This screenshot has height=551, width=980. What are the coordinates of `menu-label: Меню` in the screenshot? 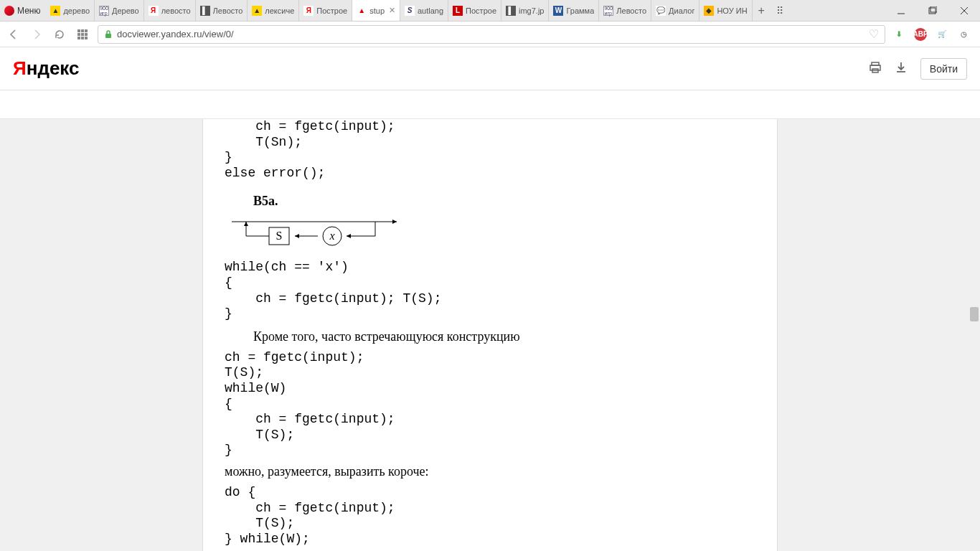 It's located at (29, 11).